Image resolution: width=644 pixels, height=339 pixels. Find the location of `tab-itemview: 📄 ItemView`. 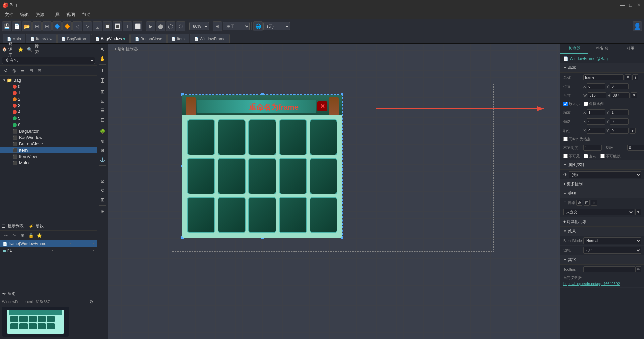

tab-itemview: 📄 ItemView is located at coordinates (42, 39).